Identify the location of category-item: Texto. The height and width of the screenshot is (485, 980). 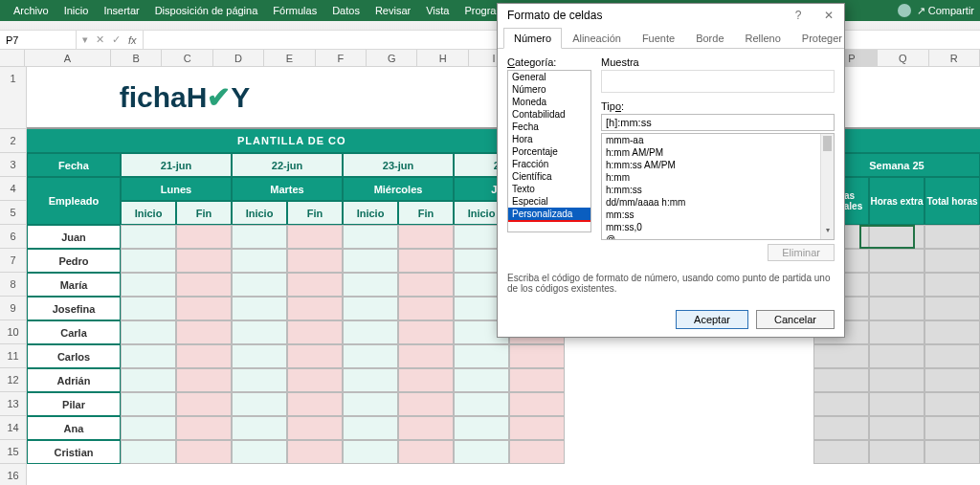
(549, 189).